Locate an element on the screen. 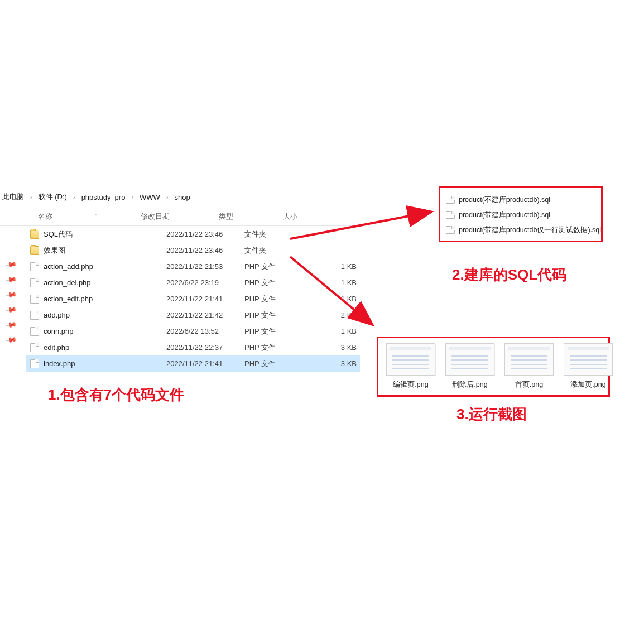 This screenshot has width=644, height=644. annotation-2: 2.建库的SQL代码 is located at coordinates (509, 275).